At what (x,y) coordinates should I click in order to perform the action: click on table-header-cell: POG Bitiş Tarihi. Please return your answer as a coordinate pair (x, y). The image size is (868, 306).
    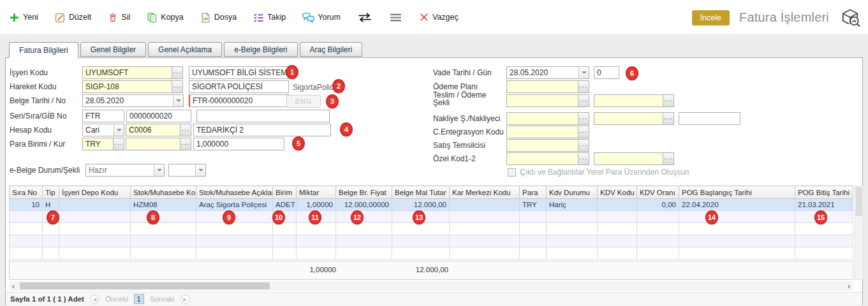
    Looking at the image, I should click on (824, 193).